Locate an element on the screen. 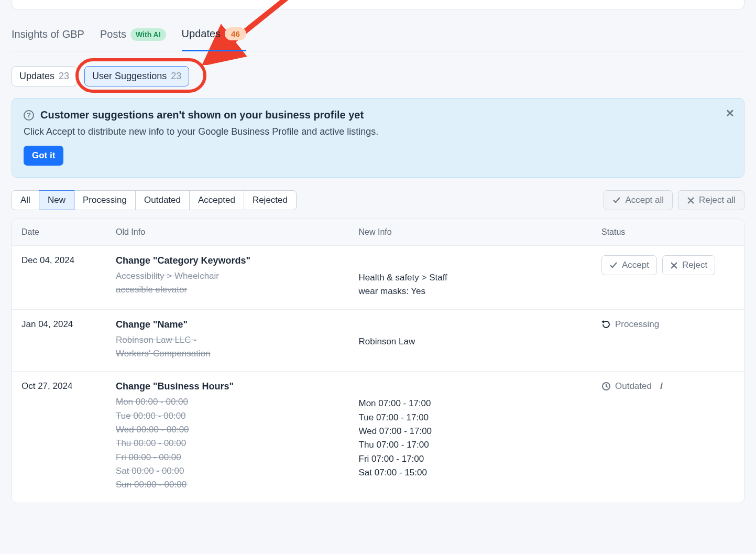  col-date: Date is located at coordinates (59, 232).